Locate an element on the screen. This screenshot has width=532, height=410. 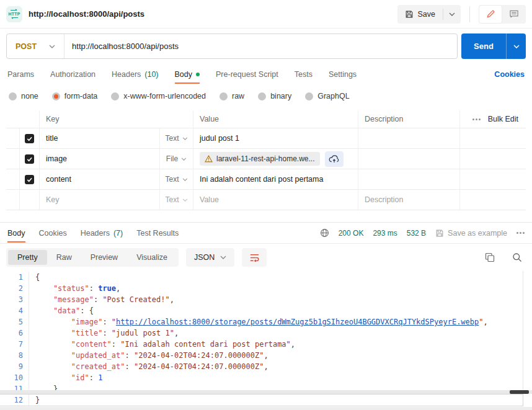
line-number: 9 is located at coordinates (14, 367).